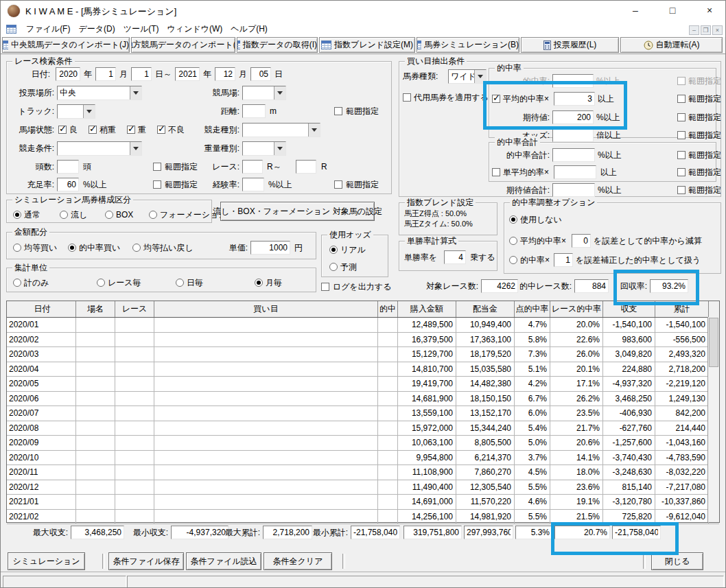 The height and width of the screenshot is (588, 726). Describe the element at coordinates (96, 29) in the screenshot. I see `menu-data: データ(D)` at that location.